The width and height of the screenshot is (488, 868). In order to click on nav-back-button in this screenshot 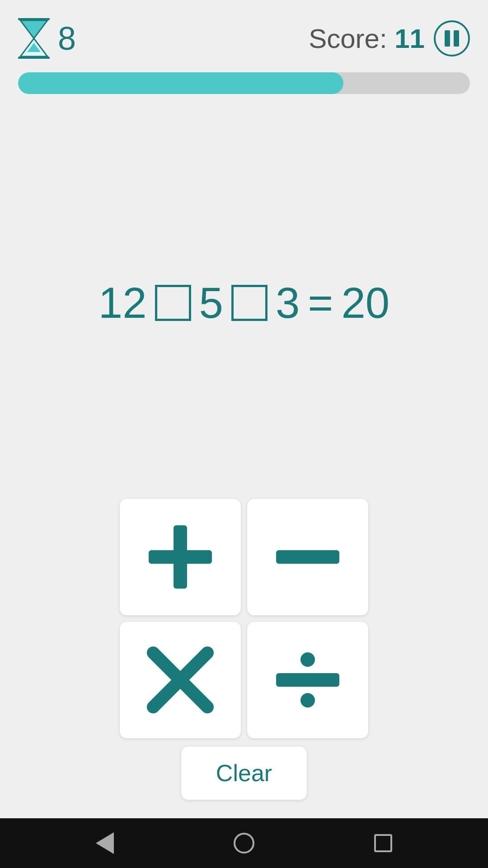, I will do `click(105, 843)`.